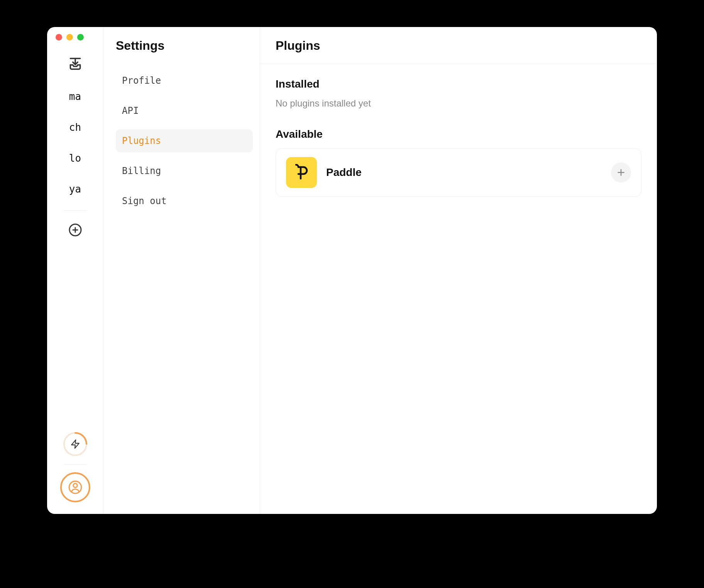 Image resolution: width=704 pixels, height=588 pixels. Describe the element at coordinates (75, 158) in the screenshot. I see `rail-item: lo` at that location.